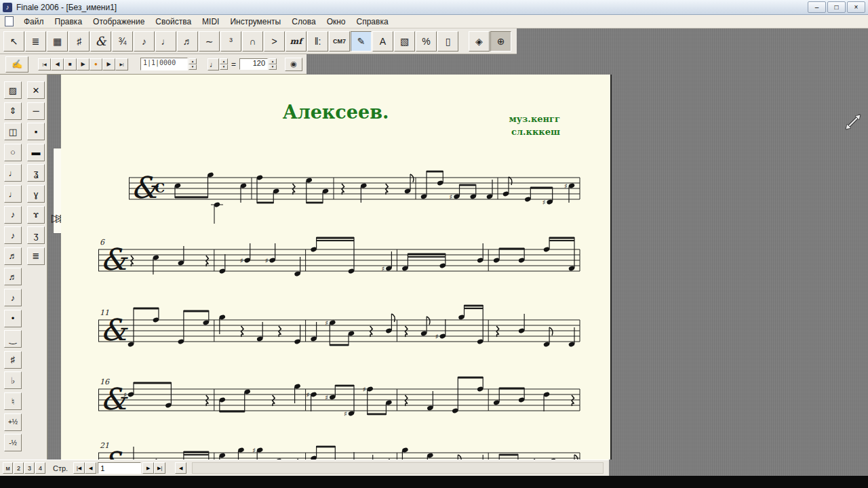  Describe the element at coordinates (13, 360) in the screenshot. I see `sharp-button: ♯` at that location.